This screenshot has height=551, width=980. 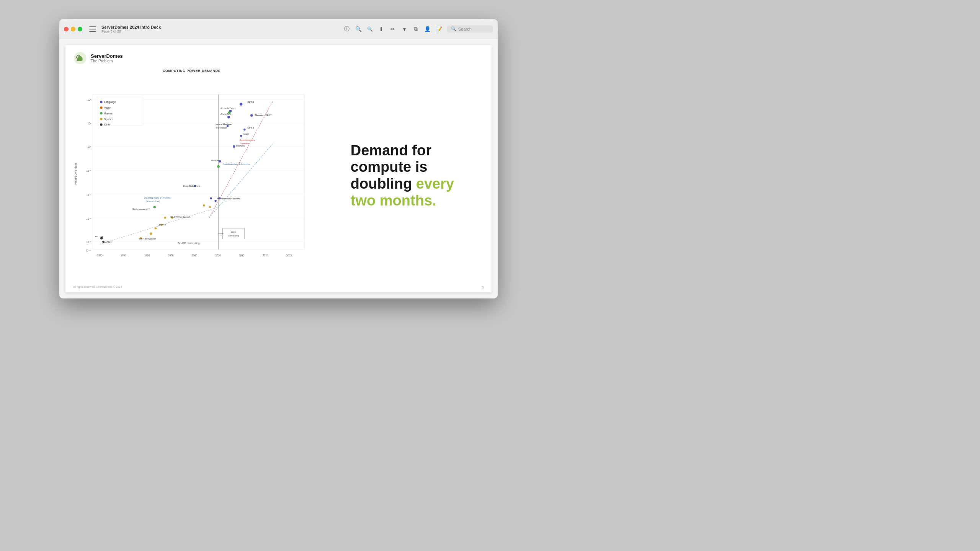 What do you see at coordinates (234, 232) in the screenshot?
I see `svg-text: GPU` at bounding box center [234, 232].